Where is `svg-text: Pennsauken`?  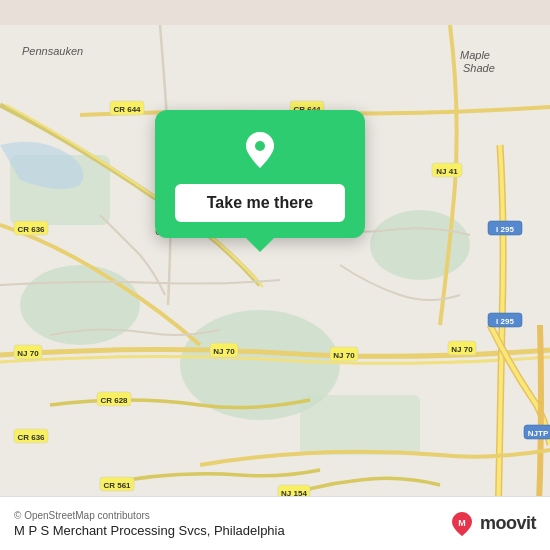 svg-text: Pennsauken is located at coordinates (52, 51).